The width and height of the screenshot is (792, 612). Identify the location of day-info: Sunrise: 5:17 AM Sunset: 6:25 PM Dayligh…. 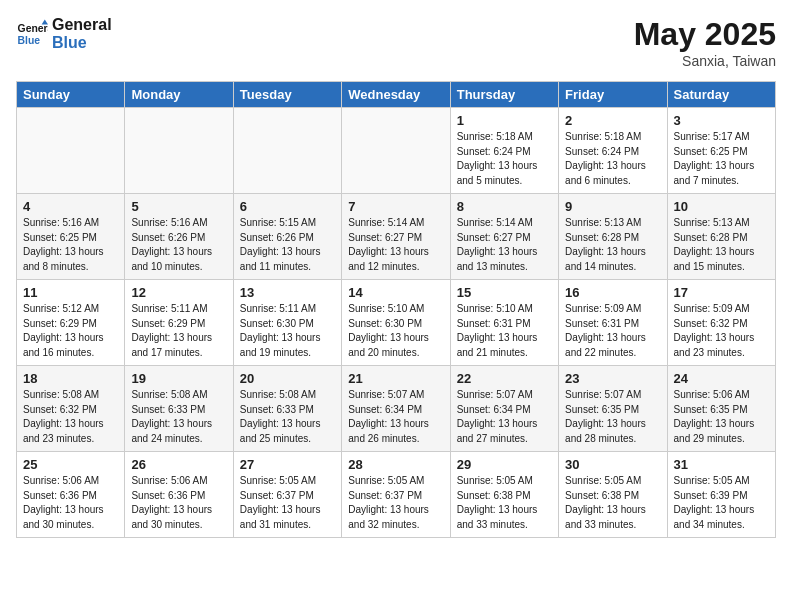
(722, 159).